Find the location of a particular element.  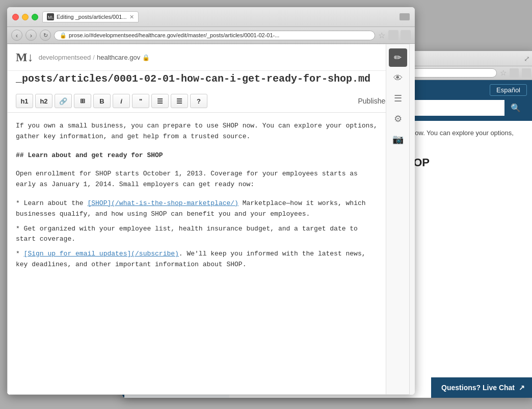

tab-title: Editing _posts/articles/001... is located at coordinates (92, 17).